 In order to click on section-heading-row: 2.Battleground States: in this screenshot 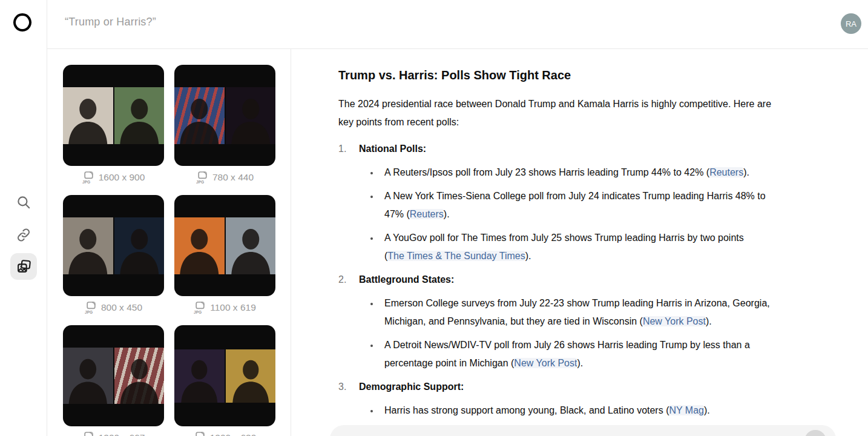, I will do `click(586, 280)`.